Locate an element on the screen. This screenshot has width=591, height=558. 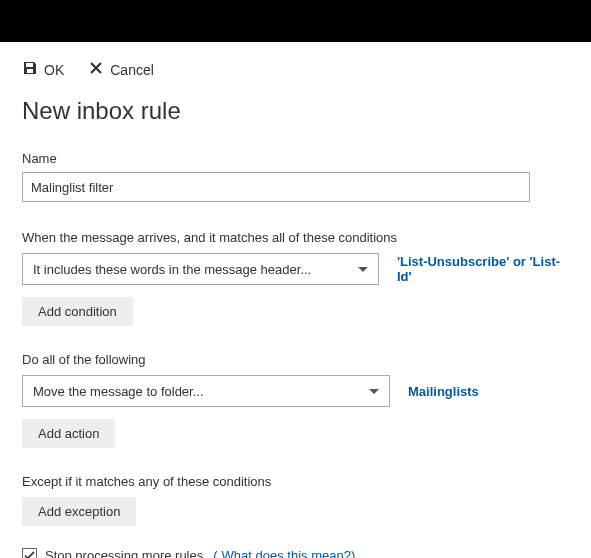
actions-row: Move the message to folder... Mailinglis… is located at coordinates (296, 391).